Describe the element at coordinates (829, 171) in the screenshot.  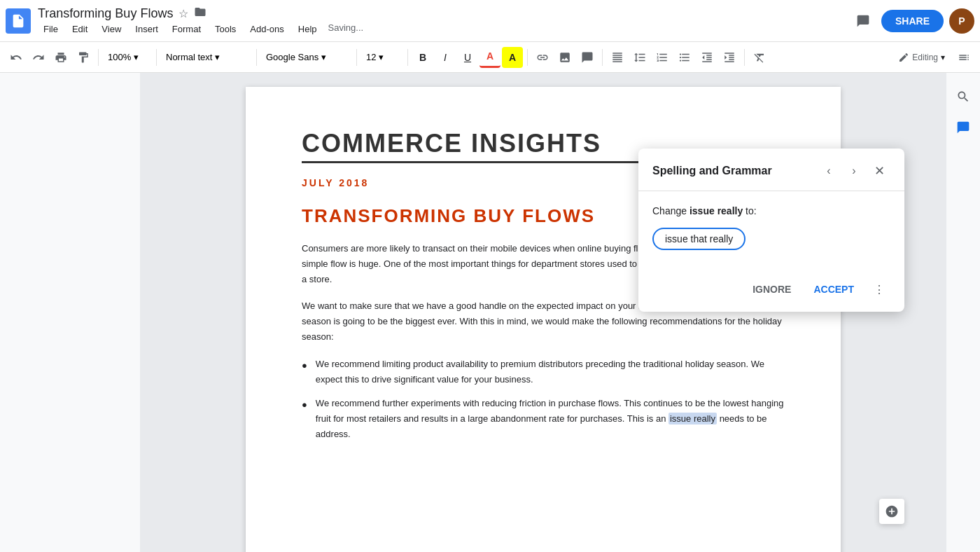
I see `spelling-prev-button: ‹` at that location.